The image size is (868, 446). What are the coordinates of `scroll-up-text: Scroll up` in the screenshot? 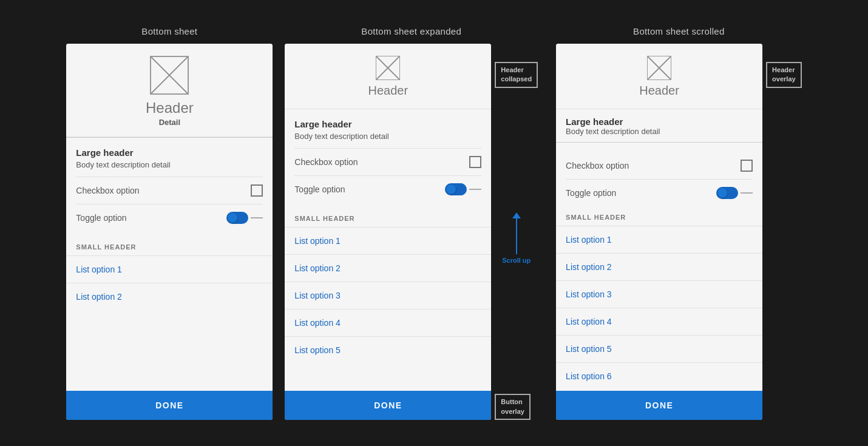 It's located at (516, 260).